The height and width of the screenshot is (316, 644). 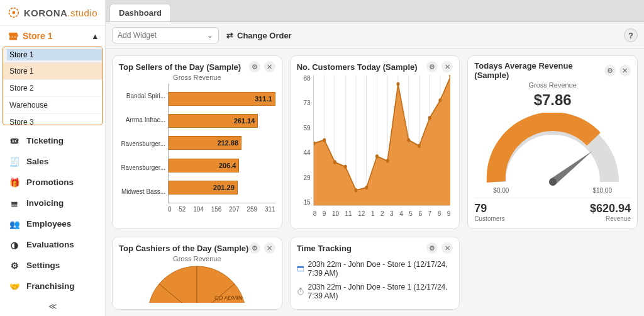 What do you see at coordinates (14, 286) in the screenshot?
I see `handshake-icon: 🤝` at bounding box center [14, 286].